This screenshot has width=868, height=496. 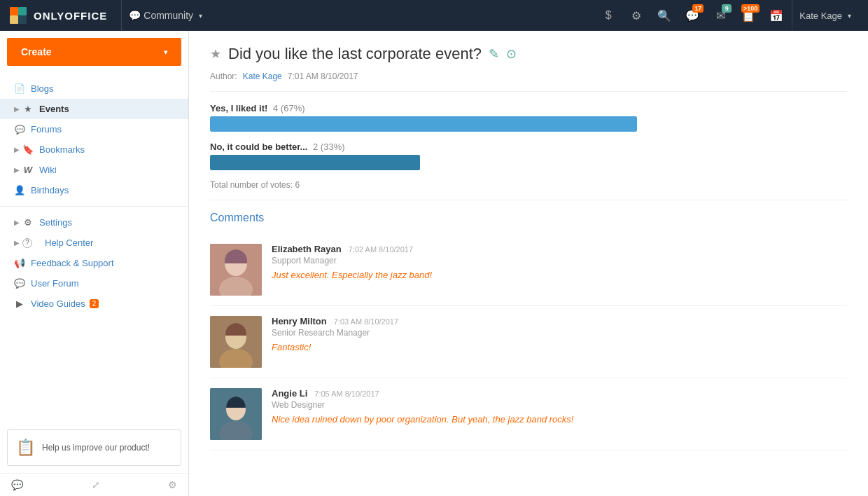 What do you see at coordinates (17, 109) in the screenshot?
I see `events-expand-icon: ▶` at bounding box center [17, 109].